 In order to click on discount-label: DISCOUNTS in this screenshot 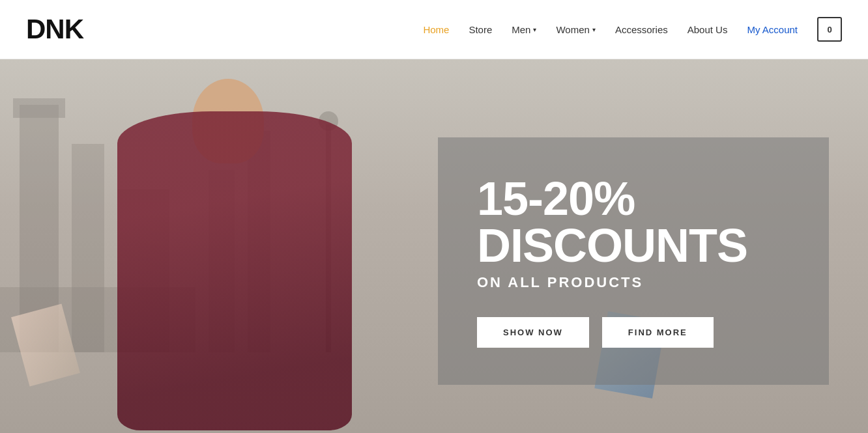, I will do `click(633, 245)`.